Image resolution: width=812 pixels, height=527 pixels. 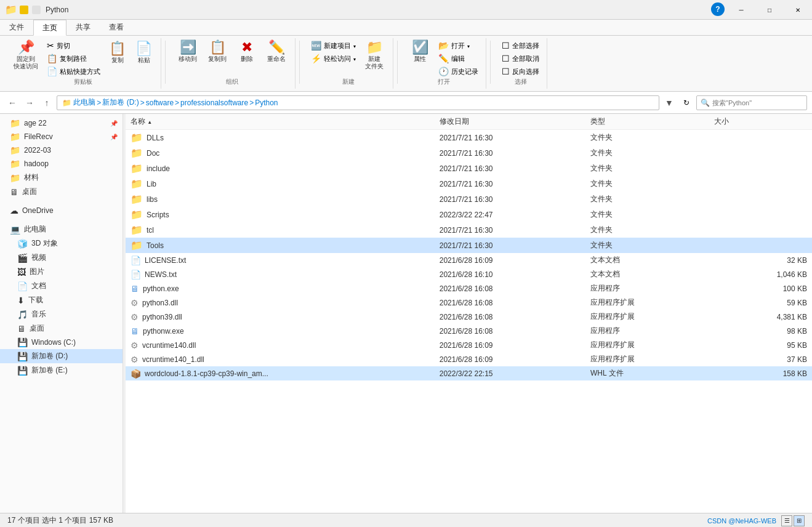 What do you see at coordinates (17, 27) in the screenshot?
I see `tab-file: 文件` at bounding box center [17, 27].